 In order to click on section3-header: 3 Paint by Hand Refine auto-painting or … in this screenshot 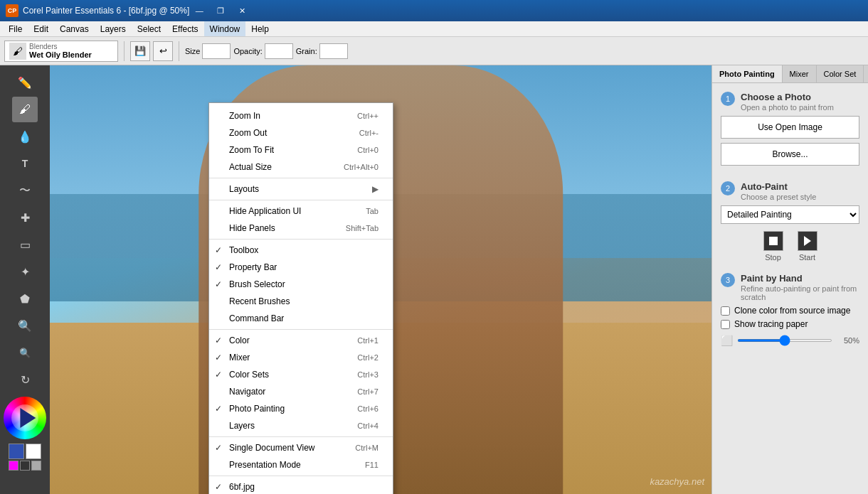, I will do `click(790, 287)`.